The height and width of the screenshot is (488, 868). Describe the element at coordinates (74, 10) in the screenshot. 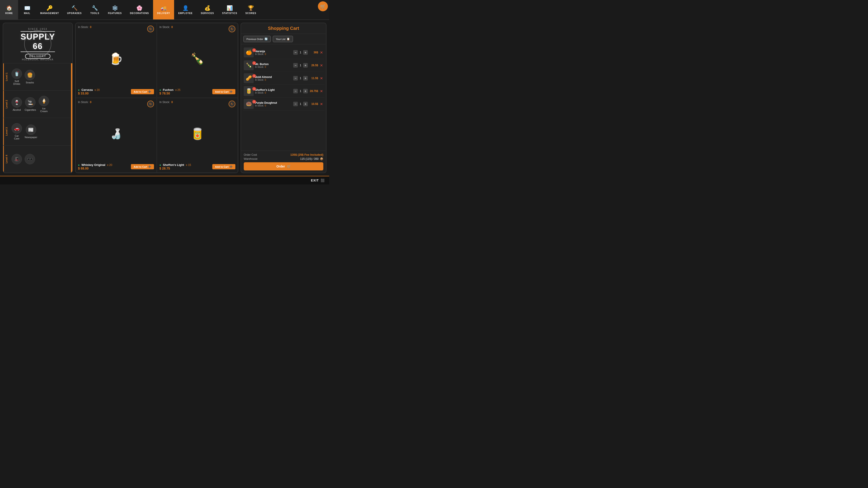

I see `nav-item-upgrades: 🔨 UPGRADES` at that location.